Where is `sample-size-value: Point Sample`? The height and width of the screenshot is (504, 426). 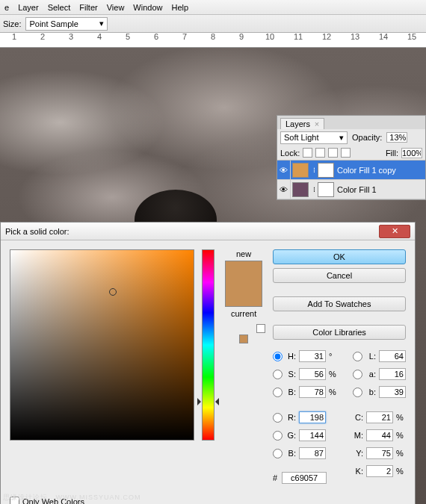 sample-size-value: Point Sample is located at coordinates (54, 24).